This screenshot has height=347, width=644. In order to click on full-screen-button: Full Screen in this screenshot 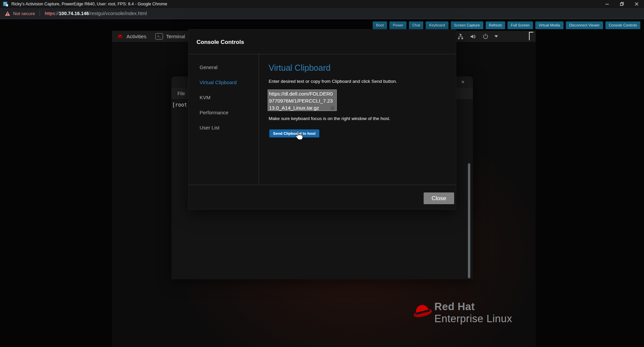, I will do `click(520, 25)`.